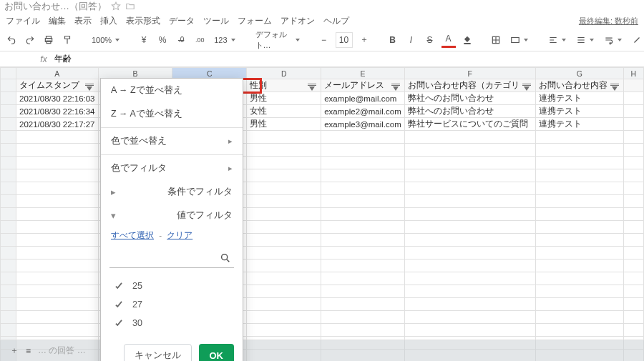 The image size is (644, 361). What do you see at coordinates (172, 114) in the screenshot?
I see `sort-za: Z → Aで並べ替え` at bounding box center [172, 114].